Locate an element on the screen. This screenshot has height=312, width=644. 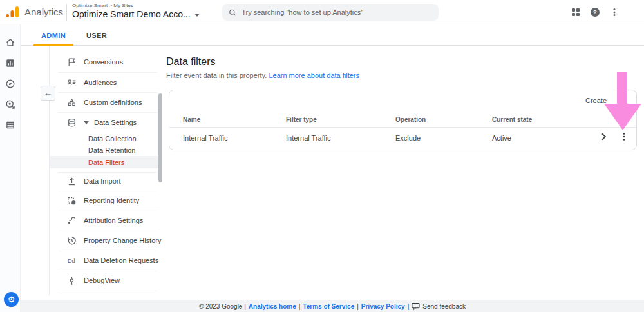
column-header-operation: Operation is located at coordinates (411, 120).